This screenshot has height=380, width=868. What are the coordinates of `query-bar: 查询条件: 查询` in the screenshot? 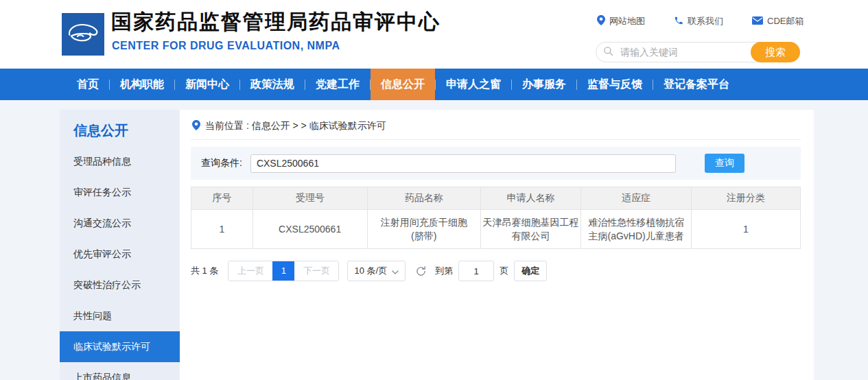 It's located at (495, 163).